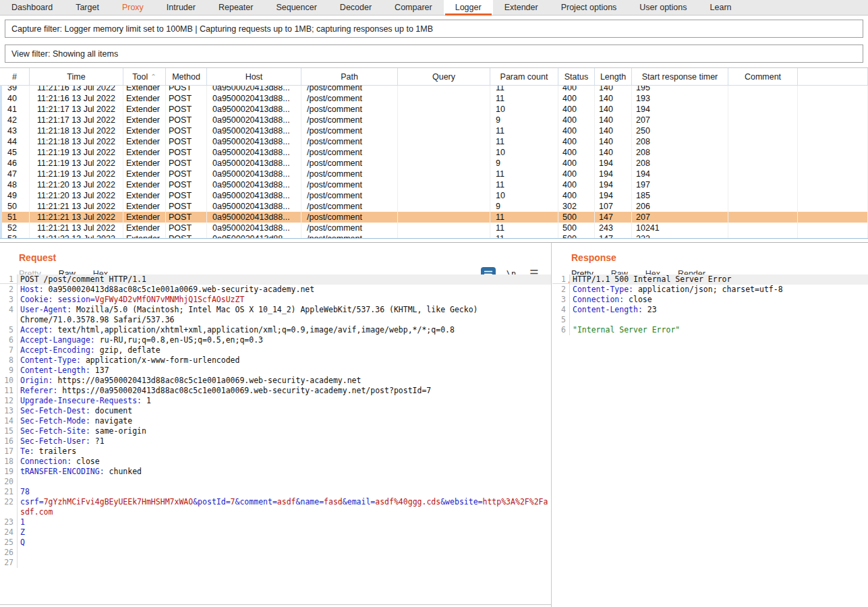  I want to click on column-header-tool: Tool⌃, so click(144, 77).